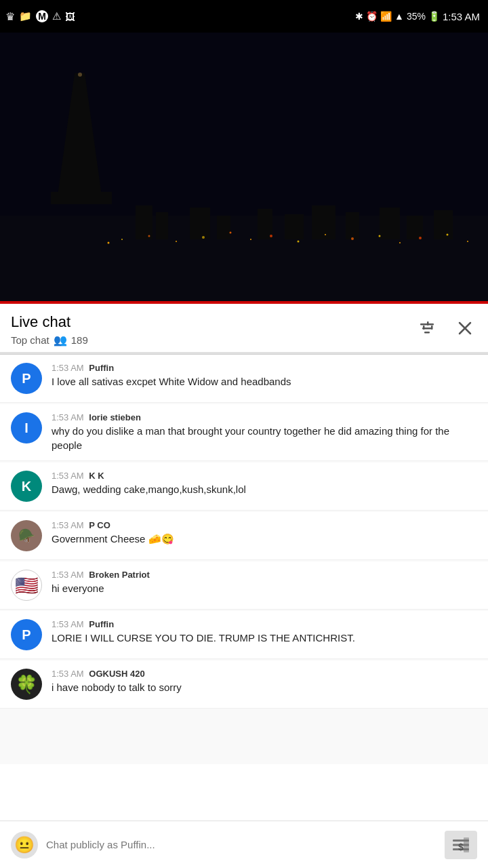 The width and height of the screenshot is (488, 868). Describe the element at coordinates (26, 486) in the screenshot. I see `avatar: K` at that location.